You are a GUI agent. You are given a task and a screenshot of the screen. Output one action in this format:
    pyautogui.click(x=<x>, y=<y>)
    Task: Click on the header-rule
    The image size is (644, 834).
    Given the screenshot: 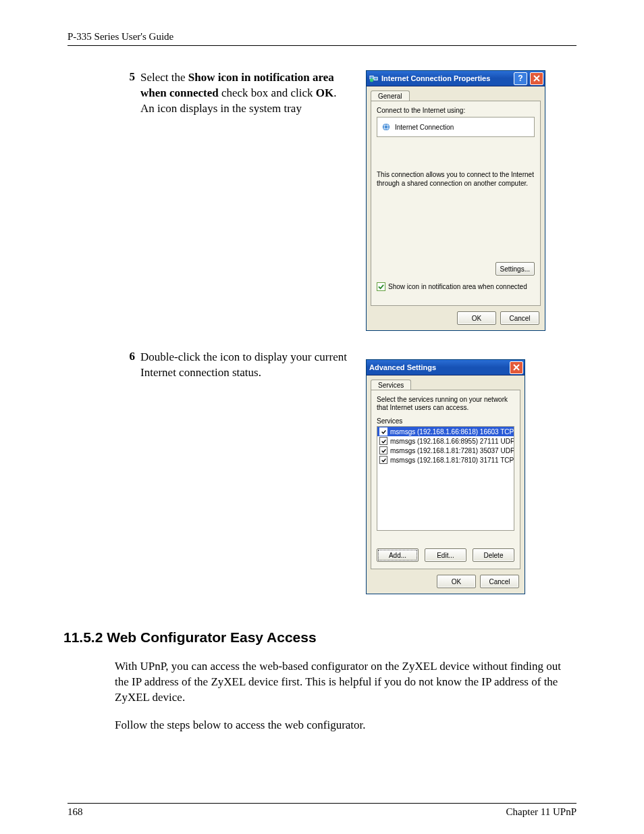 What is the action you would take?
    pyautogui.click(x=322, y=46)
    